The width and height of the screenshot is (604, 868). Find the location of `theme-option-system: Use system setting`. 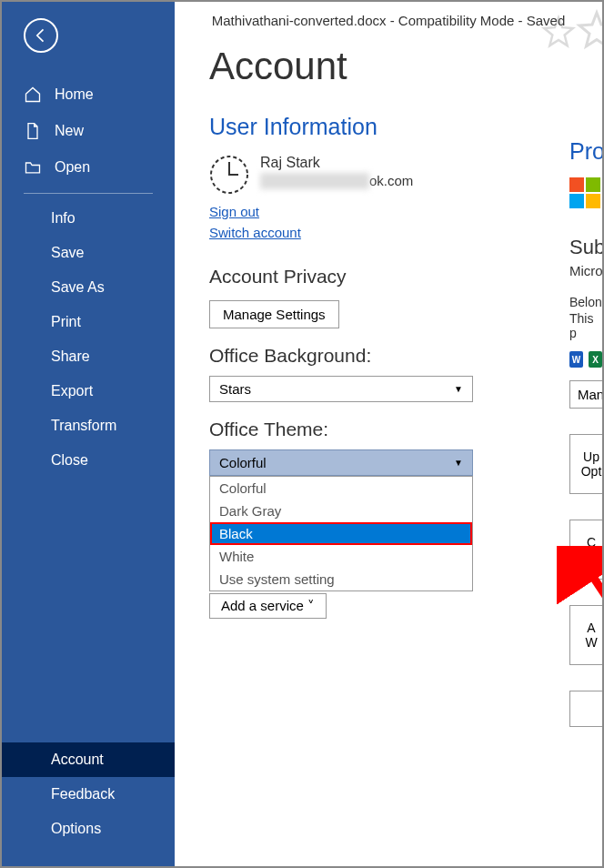

theme-option-system: Use system setting is located at coordinates (341, 579).